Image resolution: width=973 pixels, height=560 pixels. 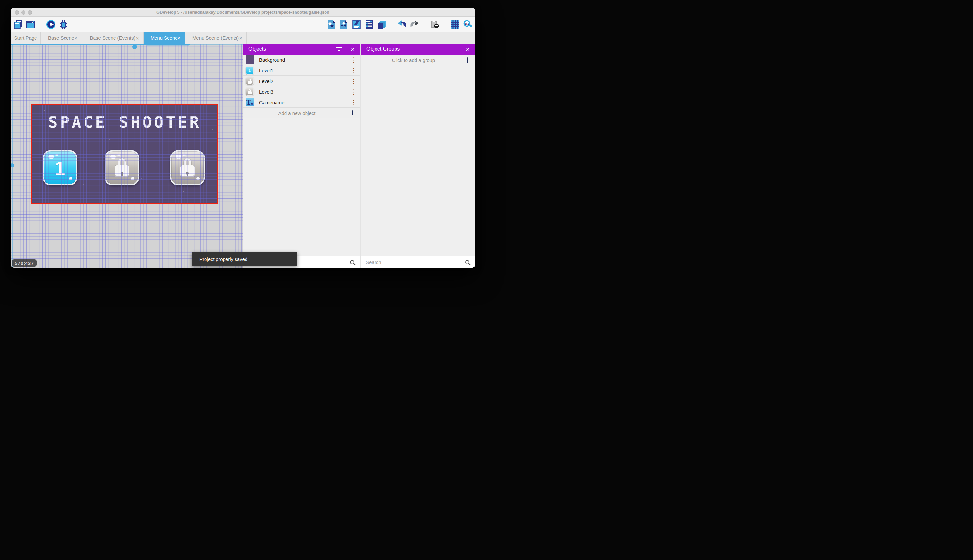 I want to click on groups-search-input, so click(x=415, y=262).